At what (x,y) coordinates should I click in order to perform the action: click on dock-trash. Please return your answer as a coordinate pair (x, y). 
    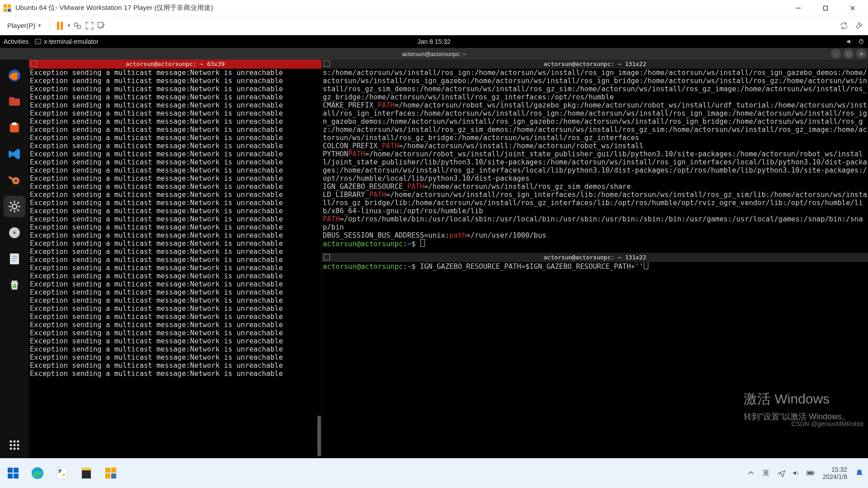
    Looking at the image, I should click on (14, 285).